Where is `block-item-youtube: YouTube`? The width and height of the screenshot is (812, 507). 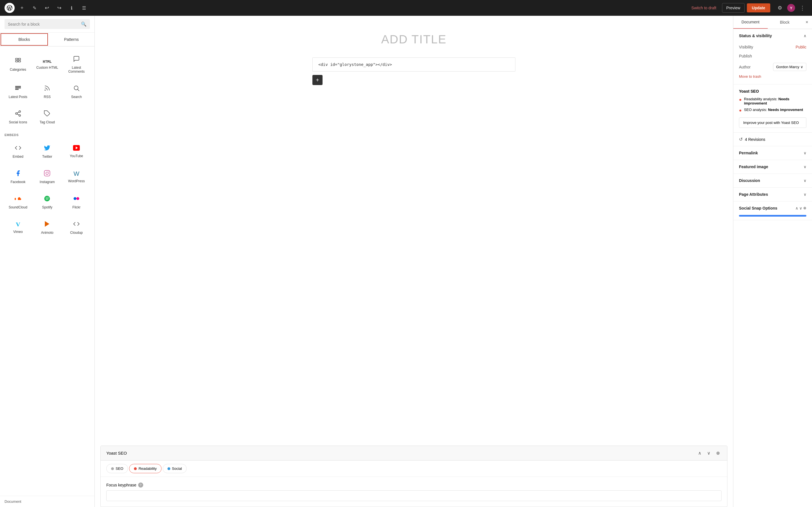 block-item-youtube: YouTube is located at coordinates (77, 152).